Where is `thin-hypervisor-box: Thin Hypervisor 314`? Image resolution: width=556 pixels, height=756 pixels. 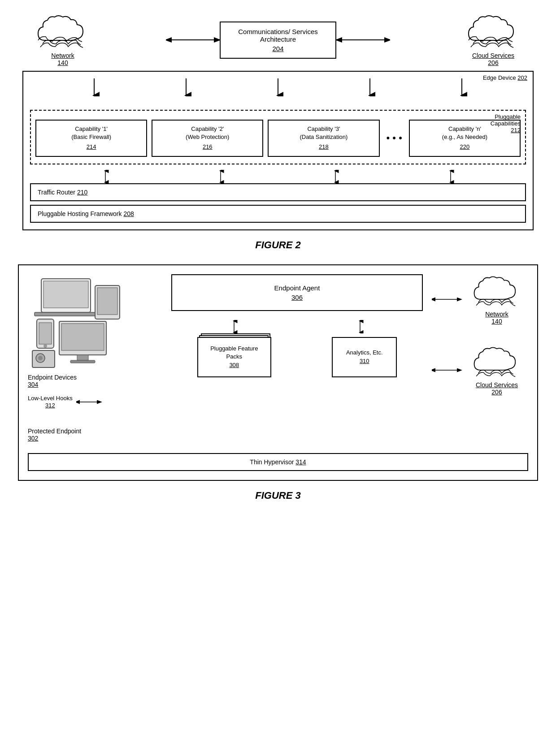
thin-hypervisor-box: Thin Hypervisor 314 is located at coordinates (278, 462).